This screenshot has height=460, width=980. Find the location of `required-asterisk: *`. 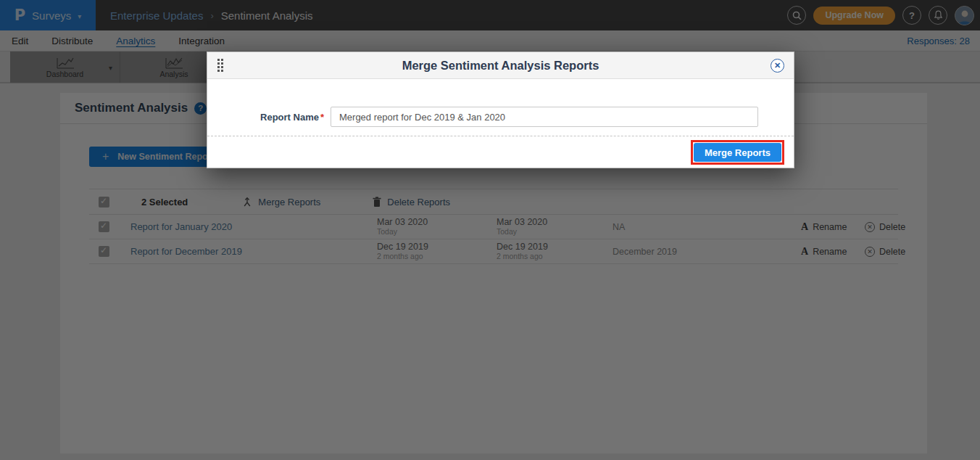

required-asterisk: * is located at coordinates (322, 118).